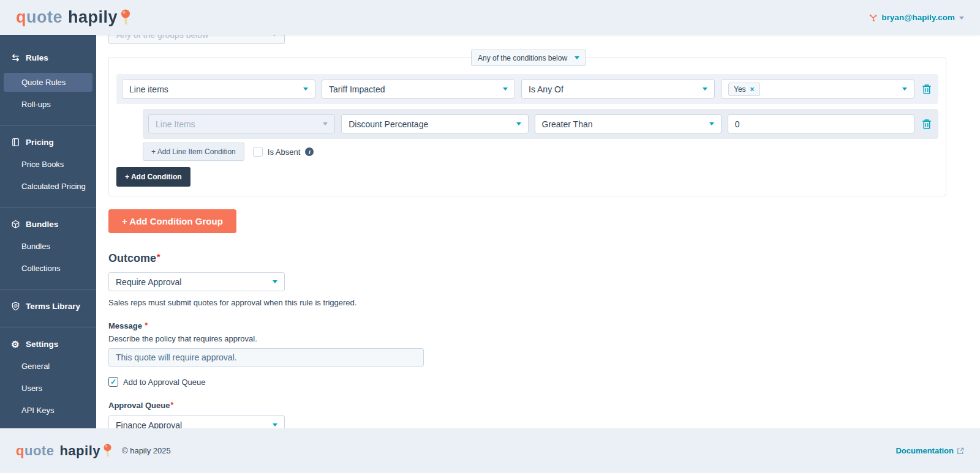 This screenshot has height=473, width=980. What do you see at coordinates (48, 306) in the screenshot?
I see `sidebar-section-terms-library: @ Terms Library` at bounding box center [48, 306].